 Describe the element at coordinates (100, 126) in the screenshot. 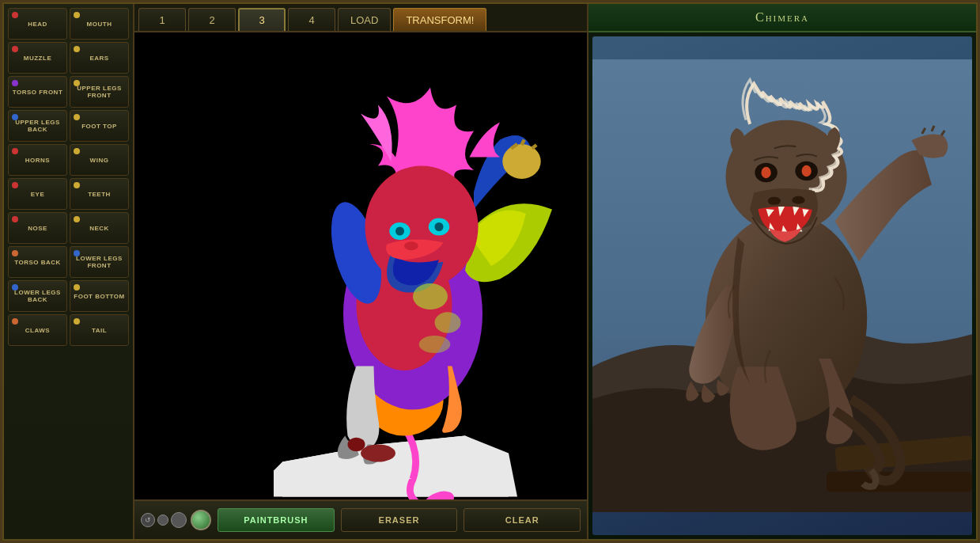

I see `btn-foot-top: FOOT TOP` at that location.